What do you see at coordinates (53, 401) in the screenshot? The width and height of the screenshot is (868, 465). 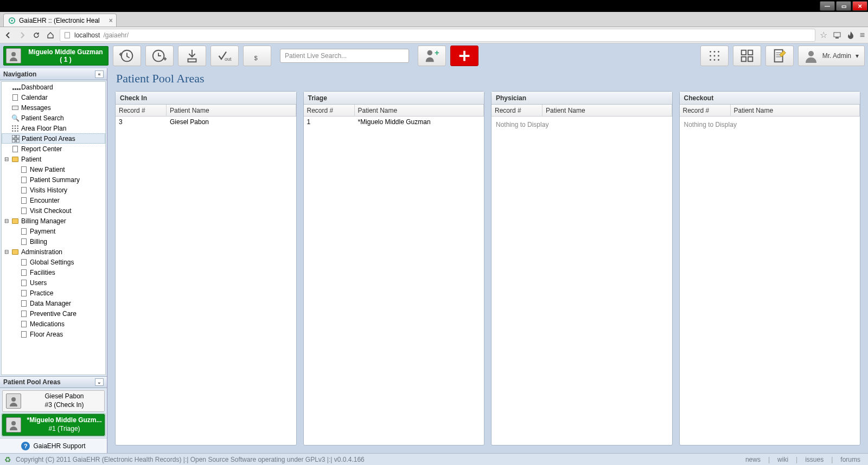 I see `ppa-card: Giesel Pabon#3 (Check In)` at bounding box center [53, 401].